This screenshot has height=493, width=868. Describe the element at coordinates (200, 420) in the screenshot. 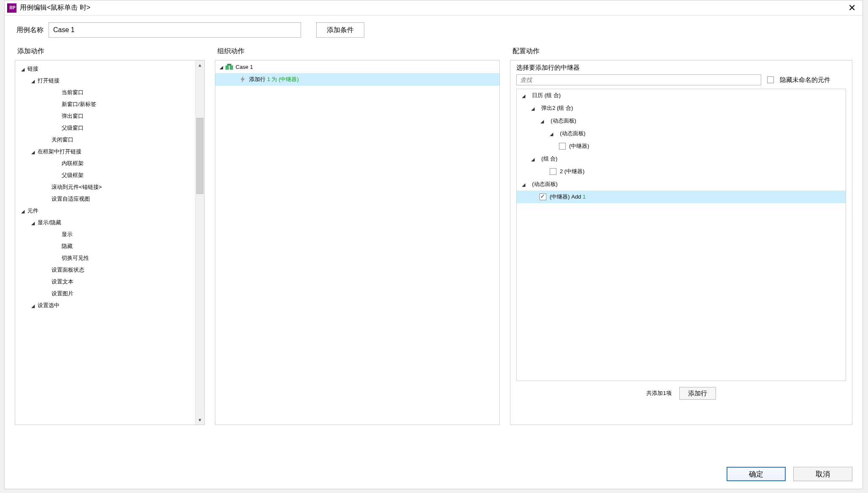

I see `scroll-down-icon: ▼` at that location.